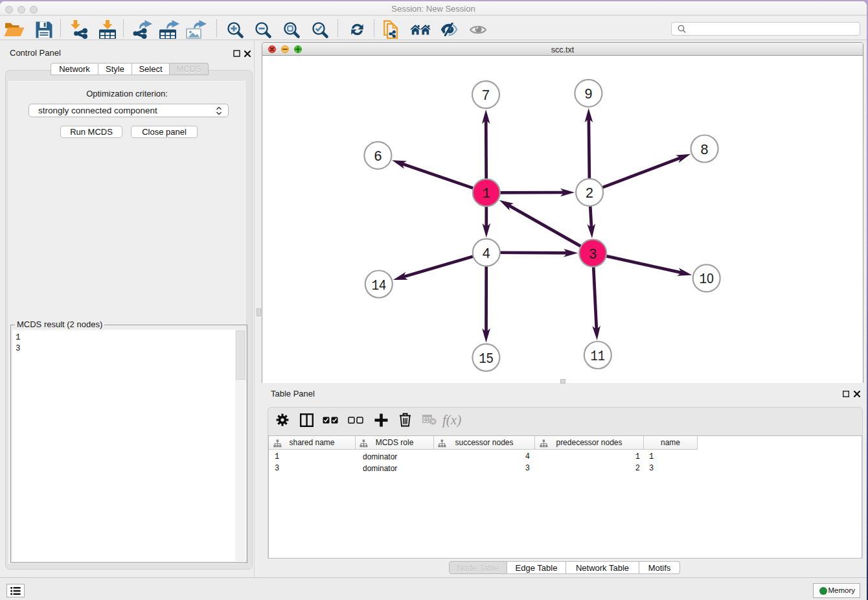 This screenshot has width=868, height=600. What do you see at coordinates (706, 279) in the screenshot?
I see `svg-text: 10` at bounding box center [706, 279].